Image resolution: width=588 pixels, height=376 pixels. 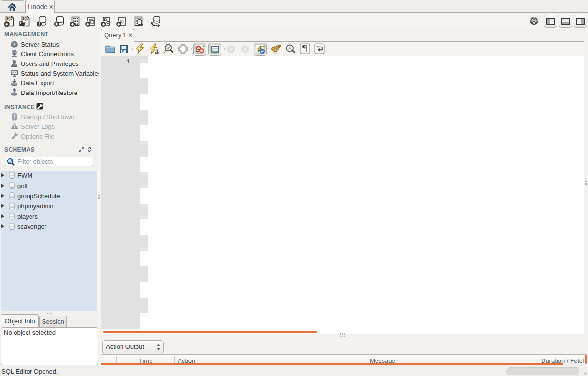 I want to click on svg-text: i, so click(x=40, y=24).